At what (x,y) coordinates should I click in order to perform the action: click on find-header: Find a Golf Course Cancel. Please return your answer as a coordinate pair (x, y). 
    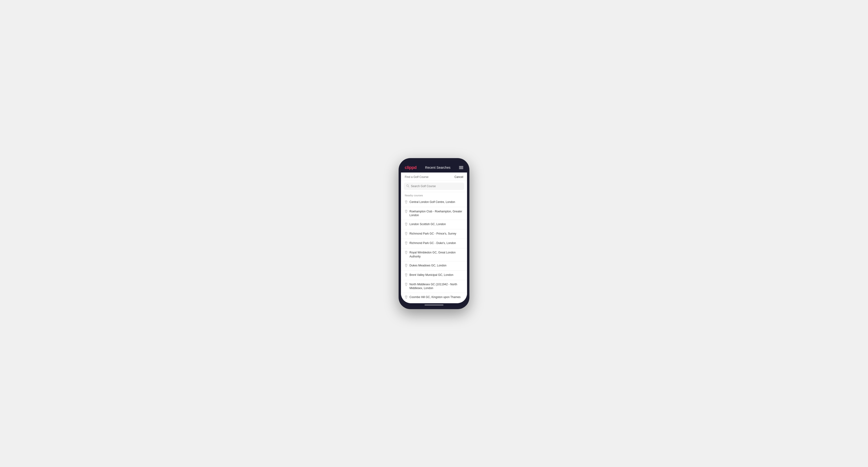
    Looking at the image, I should click on (434, 177).